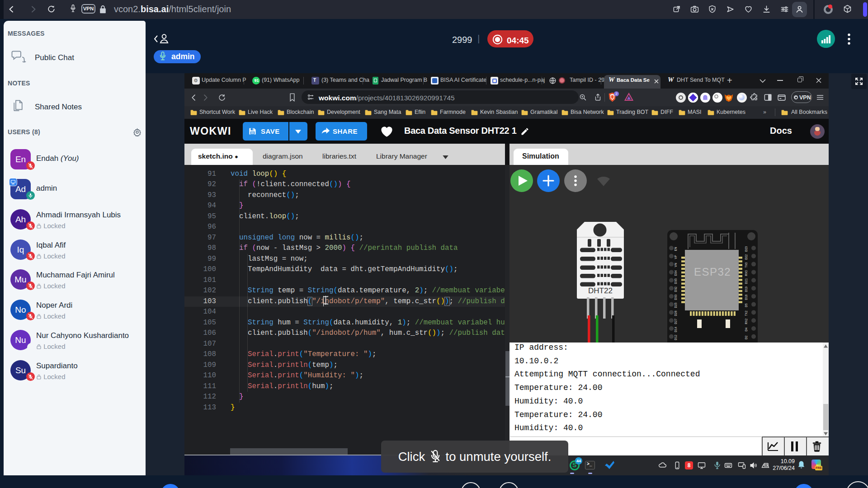 The image size is (868, 488). What do you see at coordinates (600, 291) in the screenshot?
I see `svg-text: DHT22` at bounding box center [600, 291].